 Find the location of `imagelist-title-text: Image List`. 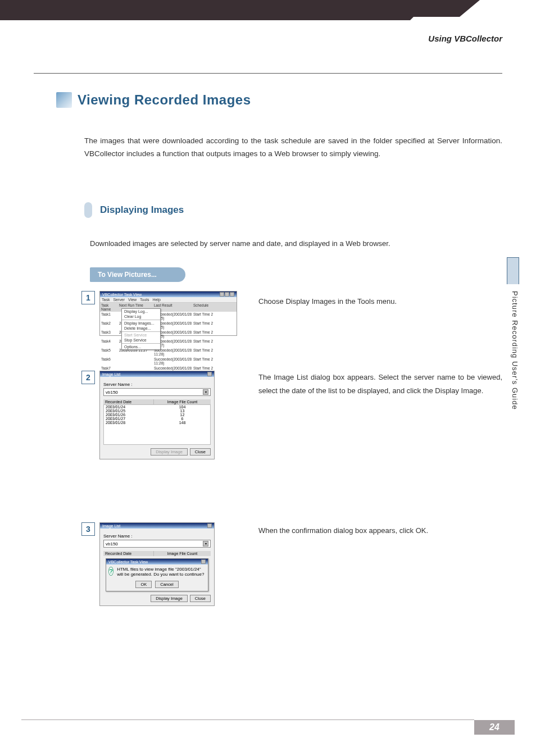

imagelist-title-text: Image List is located at coordinates (111, 374).